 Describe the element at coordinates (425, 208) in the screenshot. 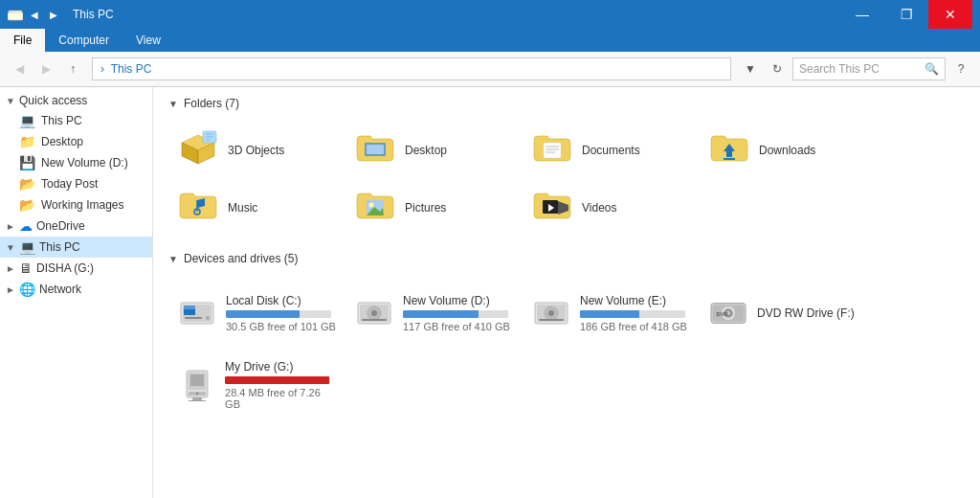

I see `folder-pictures-info: Pictures` at that location.